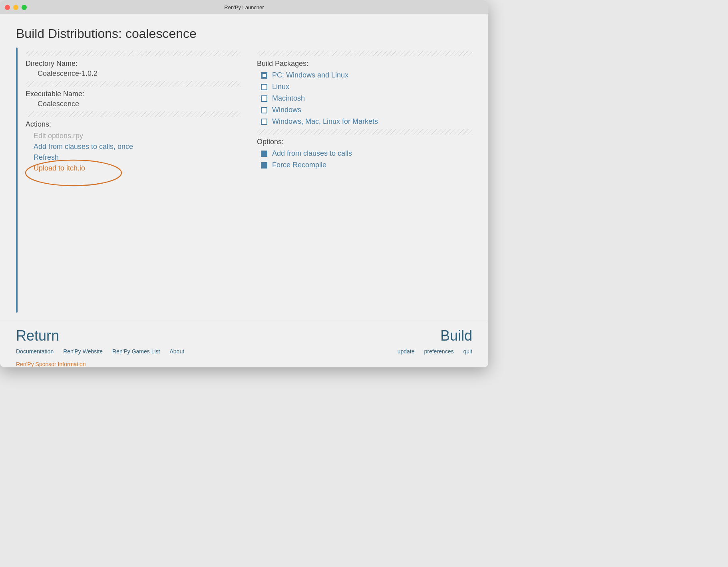 The width and height of the screenshot is (728, 567). What do you see at coordinates (264, 165) in the screenshot?
I see `checkbox-force-recompile` at bounding box center [264, 165].